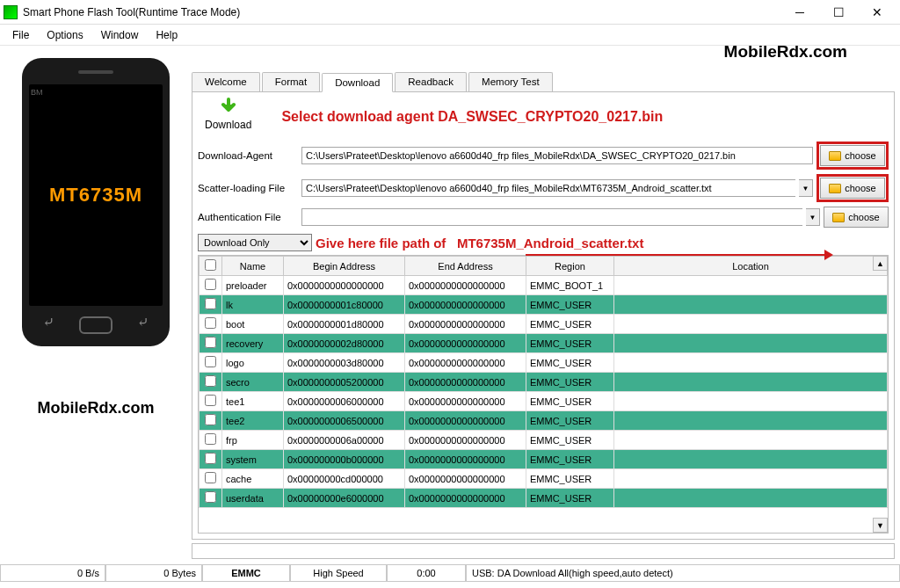 The image size is (900, 588). What do you see at coordinates (229, 108) in the screenshot?
I see `download-arrow-icon` at bounding box center [229, 108].